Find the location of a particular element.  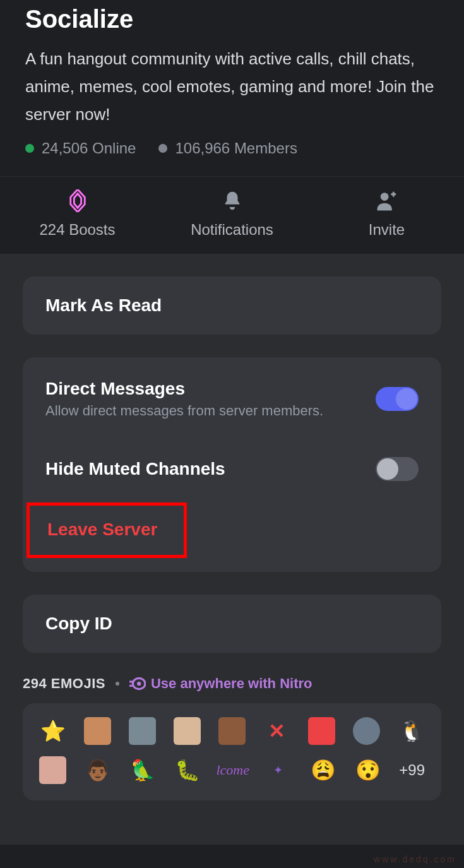

emoji-row-2: 👨🏾 🦜 🐛 lcome ✦ 😩 😯 +99 is located at coordinates (232, 770).